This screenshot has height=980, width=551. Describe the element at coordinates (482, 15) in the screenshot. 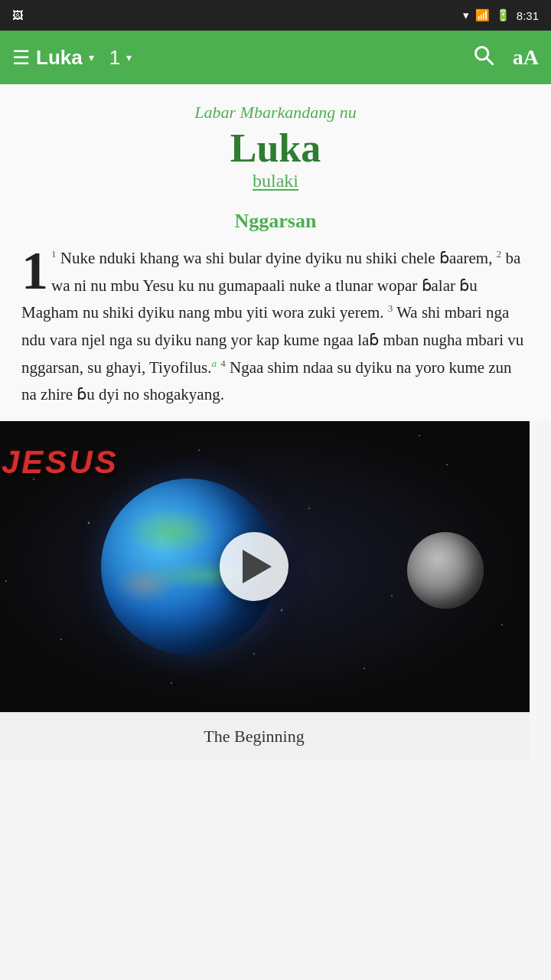

I see `signal-icon: 📶` at that location.